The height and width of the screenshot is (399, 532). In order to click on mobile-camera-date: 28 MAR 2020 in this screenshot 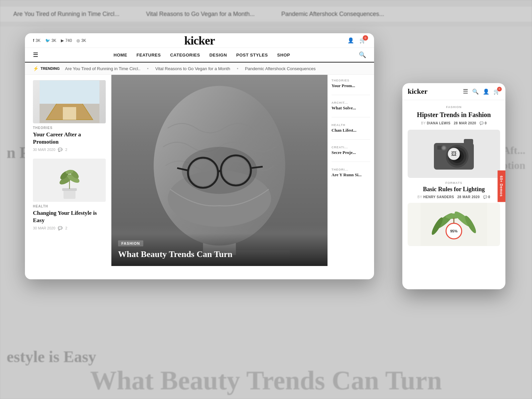, I will do `click(469, 197)`.